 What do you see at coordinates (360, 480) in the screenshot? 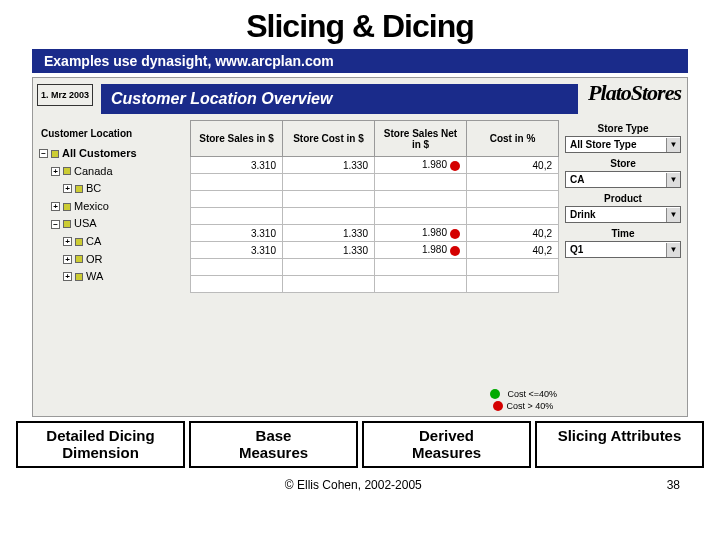
I see `footer: © Ellis Cohen, 2002-2005 38` at bounding box center [360, 480].